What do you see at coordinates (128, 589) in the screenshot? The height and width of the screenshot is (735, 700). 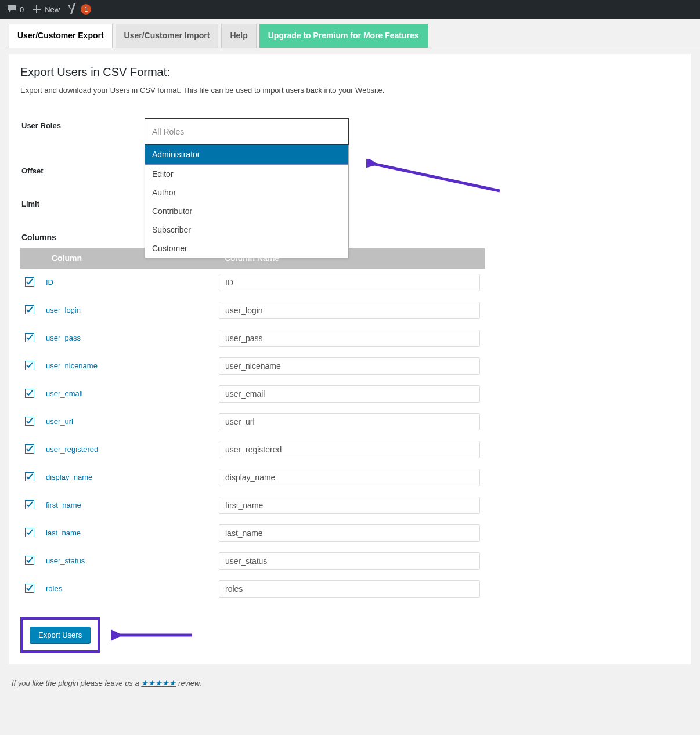 I see `column-label: roles` at bounding box center [128, 589].